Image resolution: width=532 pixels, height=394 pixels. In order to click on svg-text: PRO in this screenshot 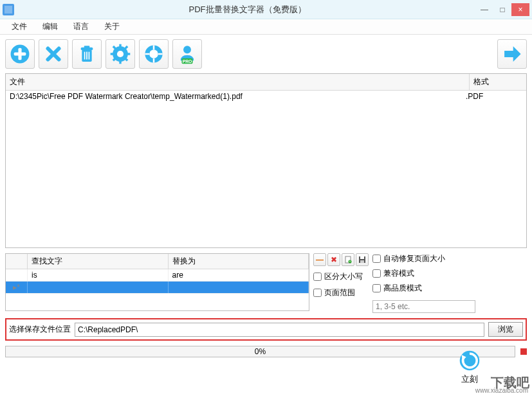, I will do `click(188, 62)`.